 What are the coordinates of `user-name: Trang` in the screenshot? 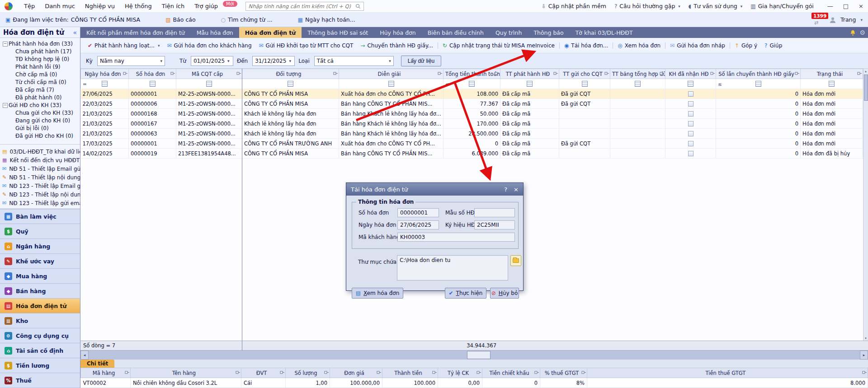 It's located at (848, 20).